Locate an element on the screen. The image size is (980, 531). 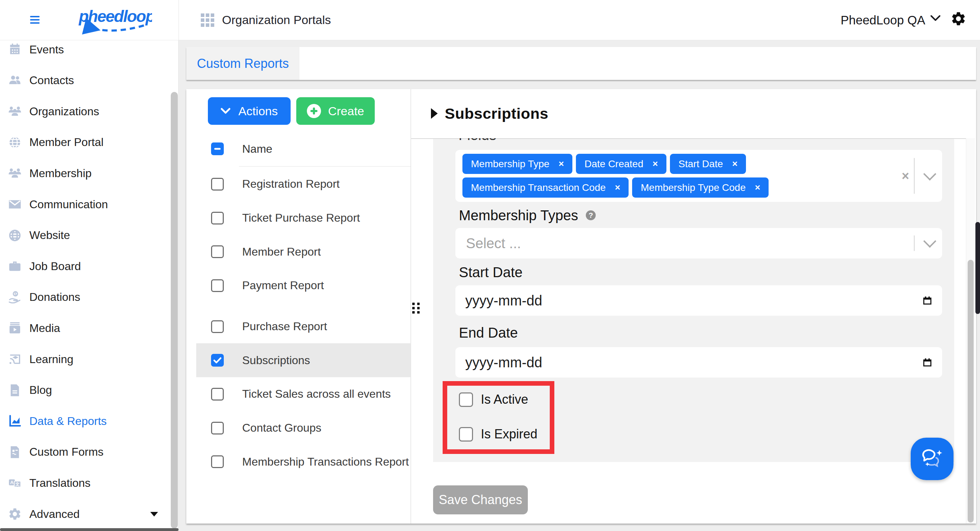
select-all-checkbox is located at coordinates (218, 149).